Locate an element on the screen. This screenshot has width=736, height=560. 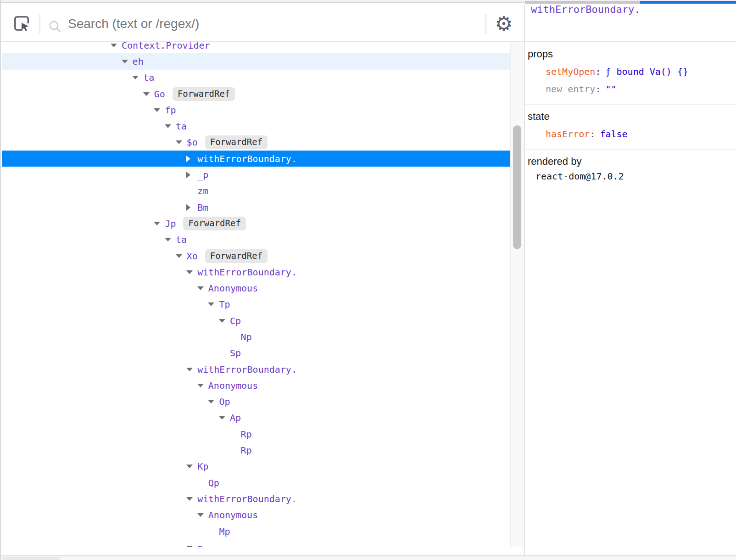
tree-row: Mp is located at coordinates (256, 532).